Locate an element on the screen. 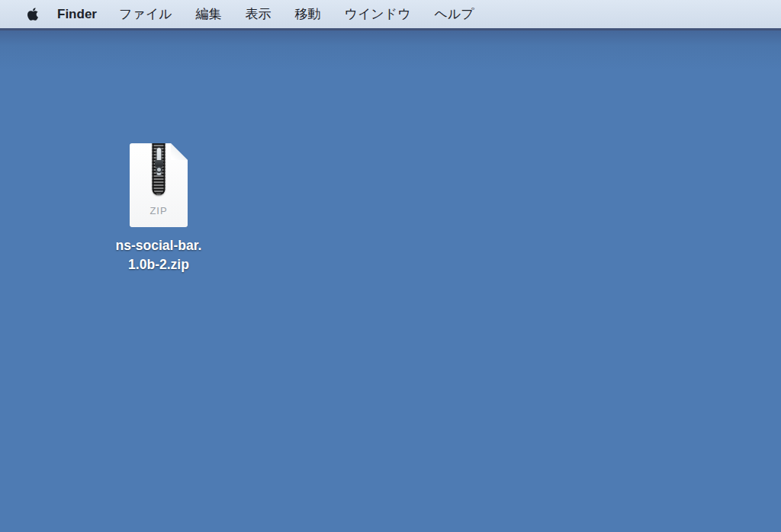 This screenshot has width=781, height=532. menu-item-edit: 編集 is located at coordinates (209, 14).